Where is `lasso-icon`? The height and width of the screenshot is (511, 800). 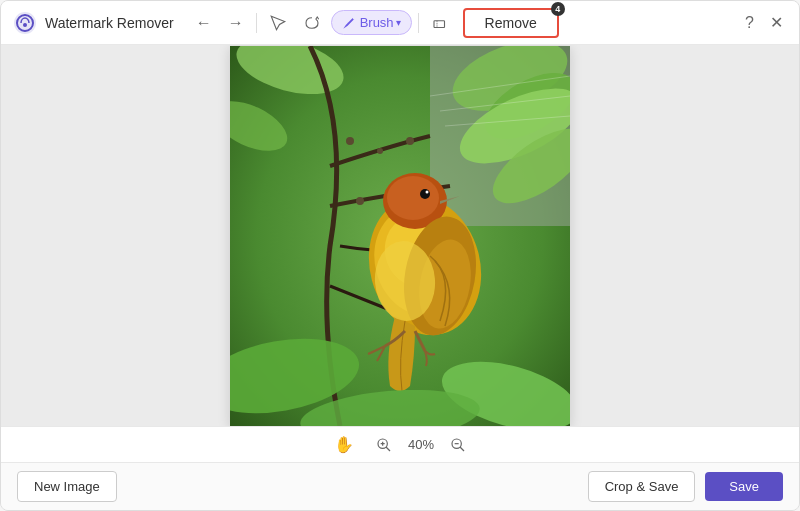
lasso-icon is located at coordinates (312, 23).